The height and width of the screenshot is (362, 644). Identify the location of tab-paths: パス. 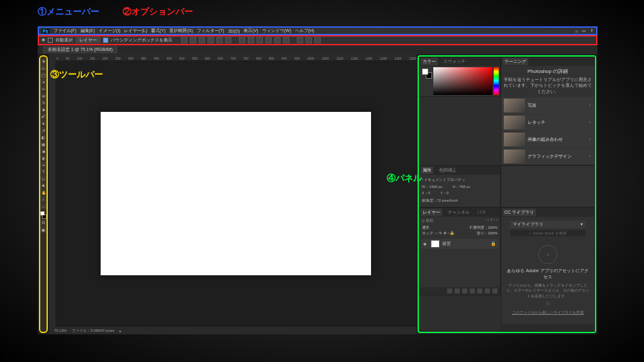
(482, 212).